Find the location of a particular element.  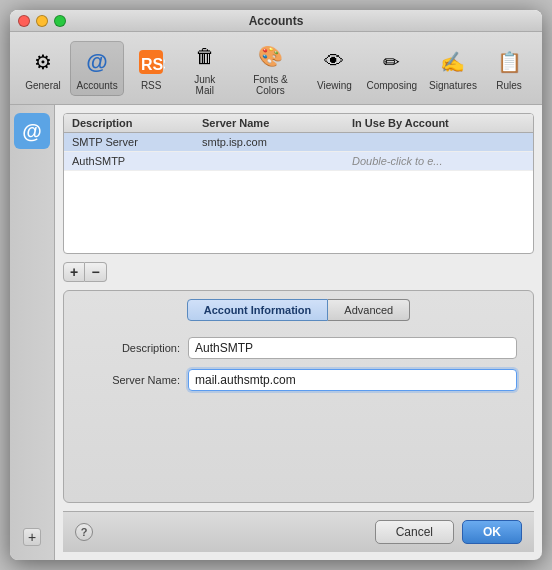

action-buttons: Cancel OK is located at coordinates (448, 532).